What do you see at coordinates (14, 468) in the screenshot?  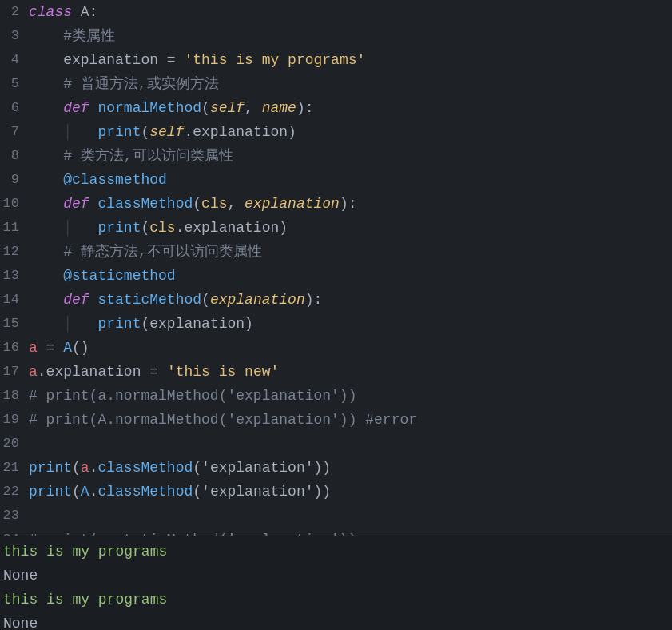 I see `line-number: 21` at bounding box center [14, 468].